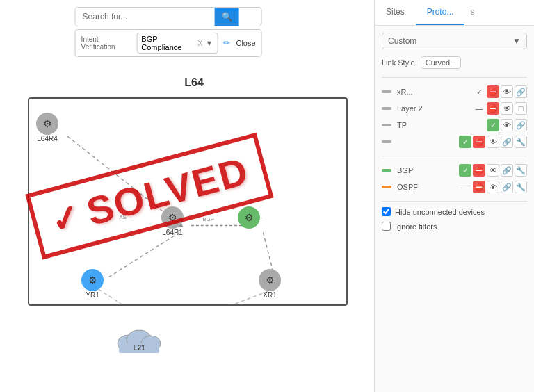 The height and width of the screenshot is (392, 534). I want to click on layer-link-L2: □, so click(521, 108).